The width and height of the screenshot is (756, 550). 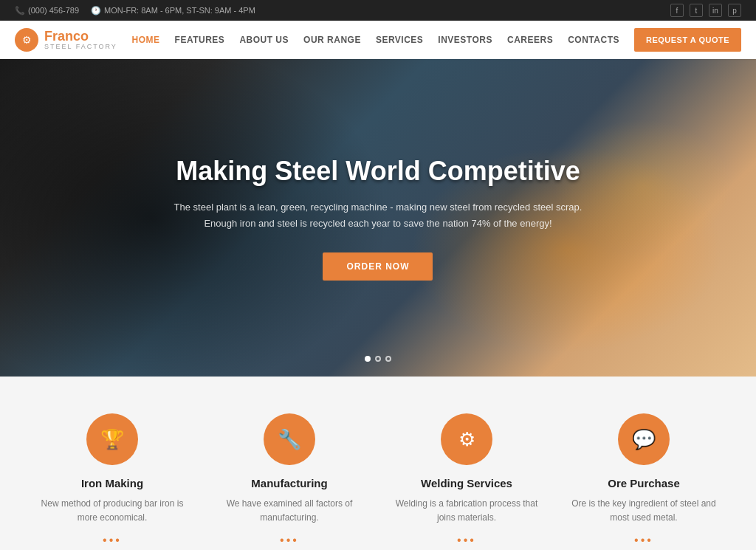 I want to click on main-nav: HOME FEATURES ABOUT US OUR RANGE SERVICE…, so click(x=437, y=40).